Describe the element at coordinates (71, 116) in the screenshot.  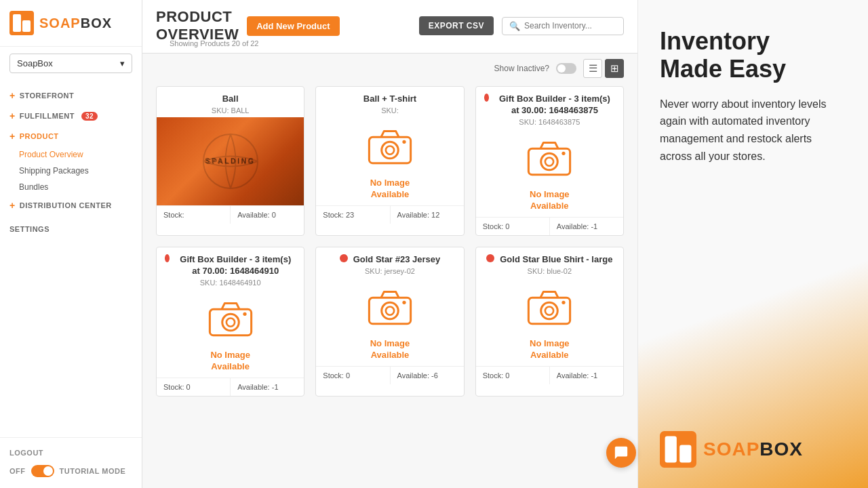
I see `sidebar-item-fulfillment: + FULFILLMENT 32` at that location.